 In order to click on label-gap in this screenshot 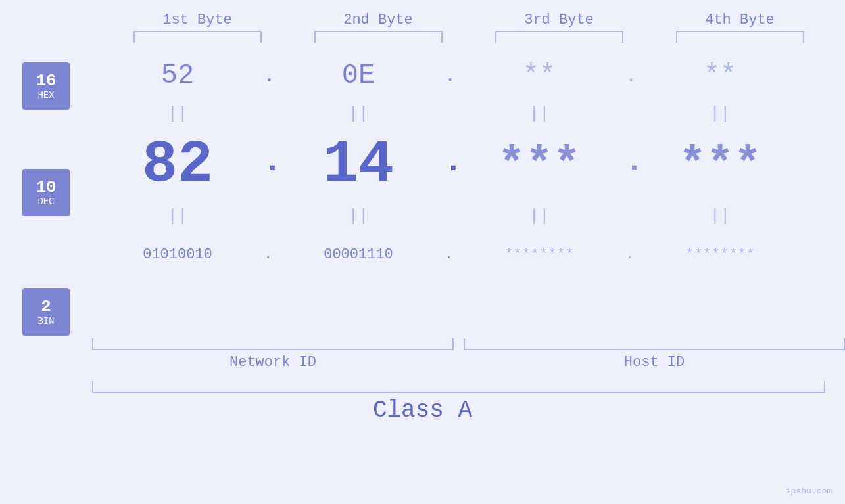, I will do `click(459, 363)`.